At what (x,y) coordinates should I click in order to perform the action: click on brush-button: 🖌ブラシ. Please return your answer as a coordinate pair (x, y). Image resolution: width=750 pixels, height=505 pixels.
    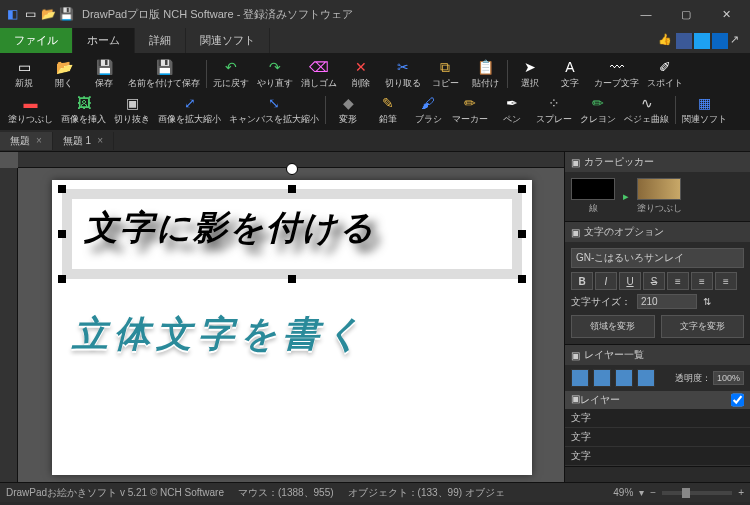
    Looking at the image, I should click on (428, 110).